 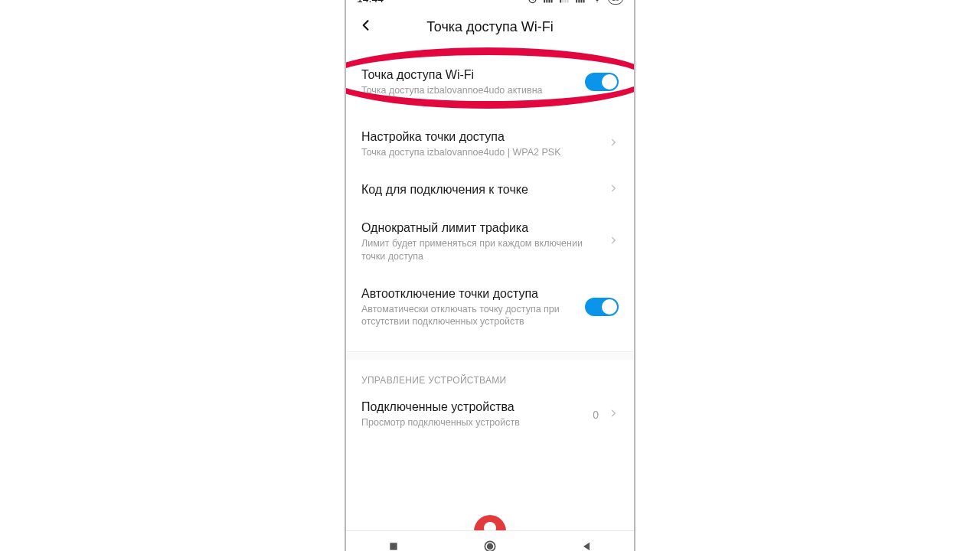 What do you see at coordinates (482, 228) in the screenshot?
I see `row-label: Однократный лимит трафика` at bounding box center [482, 228].